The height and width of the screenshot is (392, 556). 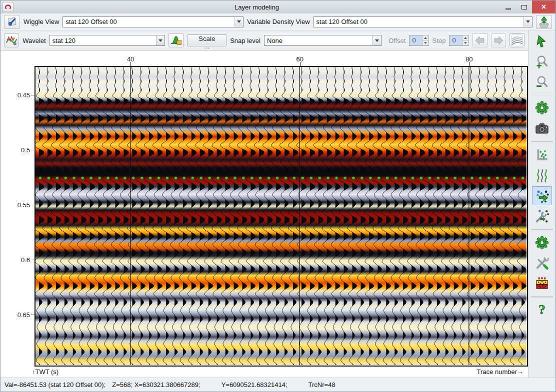 What do you see at coordinates (176, 40) in the screenshot?
I see `wavelet-extract-button` at bounding box center [176, 40].